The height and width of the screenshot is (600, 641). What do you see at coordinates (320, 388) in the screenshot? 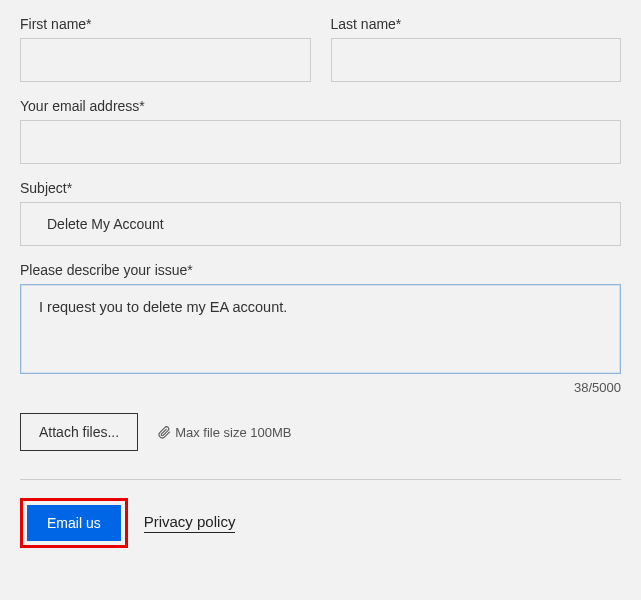
I see `char-counter: 38/5000` at bounding box center [320, 388].